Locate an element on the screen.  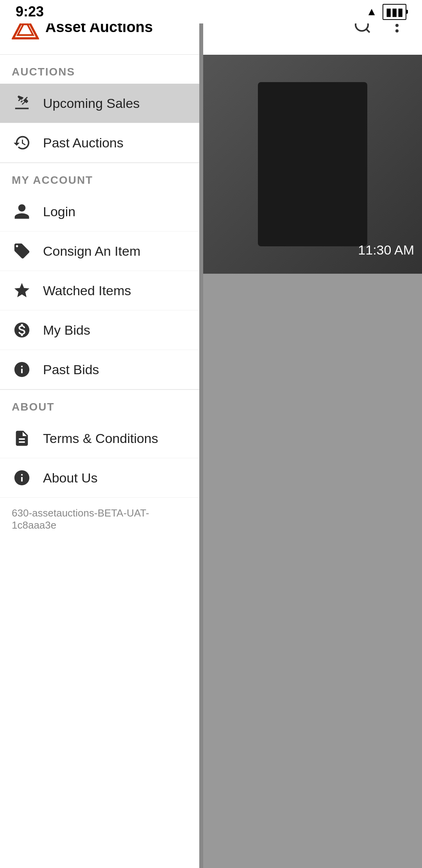
auction-timestamp: 11:30 AM is located at coordinates (386, 250).